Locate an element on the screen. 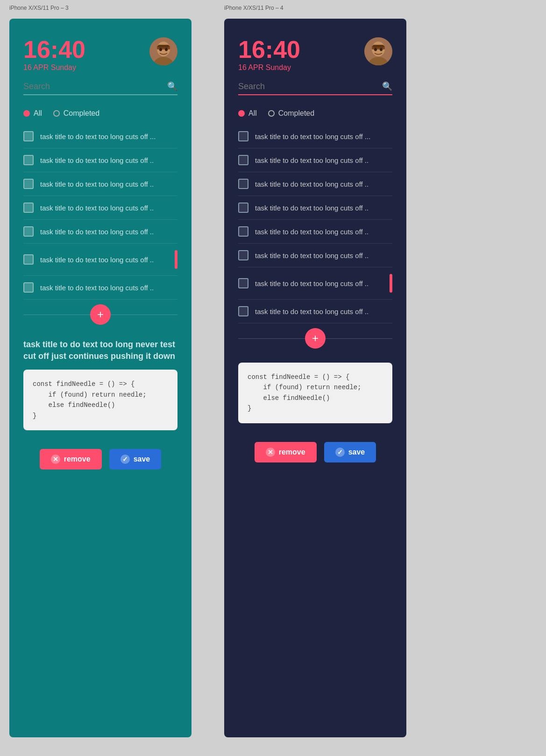 The width and height of the screenshot is (546, 756). remove-button-right: ✕ remove is located at coordinates (286, 452).